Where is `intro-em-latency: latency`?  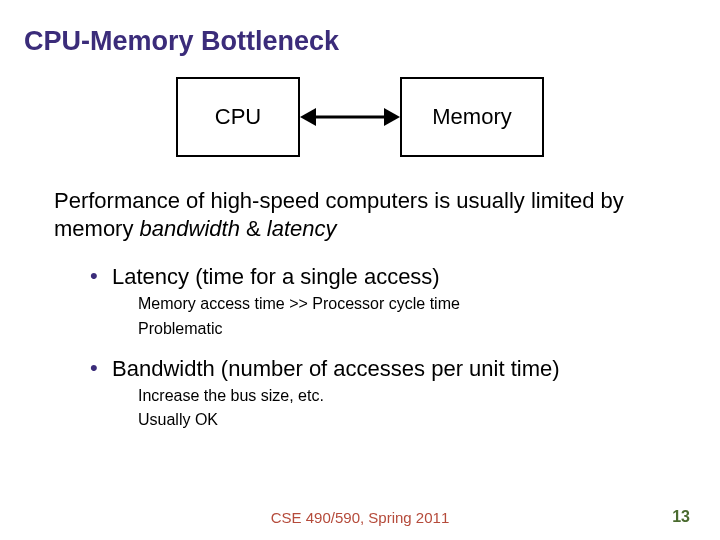
intro-em-latency: latency is located at coordinates (302, 228).